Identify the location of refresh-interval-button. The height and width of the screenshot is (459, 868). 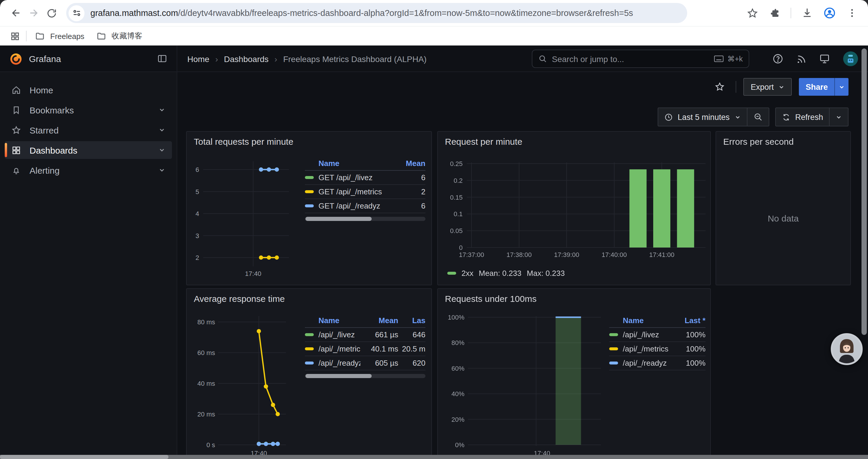
(838, 117).